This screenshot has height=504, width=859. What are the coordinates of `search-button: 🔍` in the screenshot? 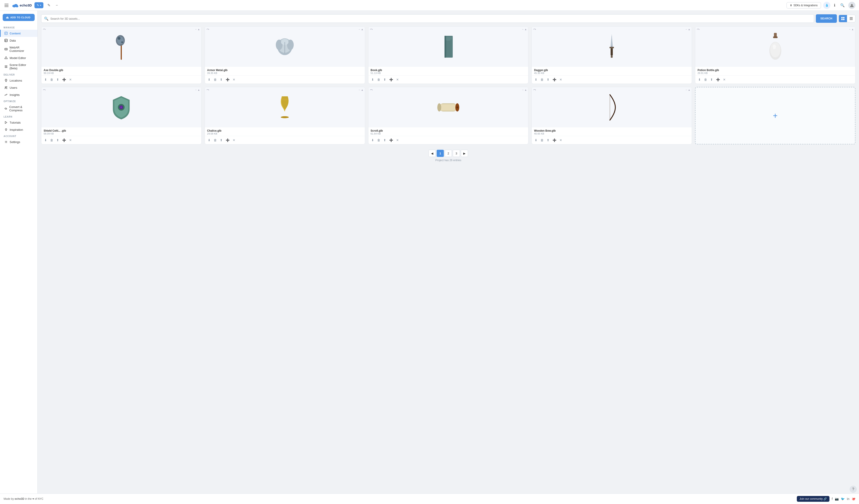 It's located at (843, 5).